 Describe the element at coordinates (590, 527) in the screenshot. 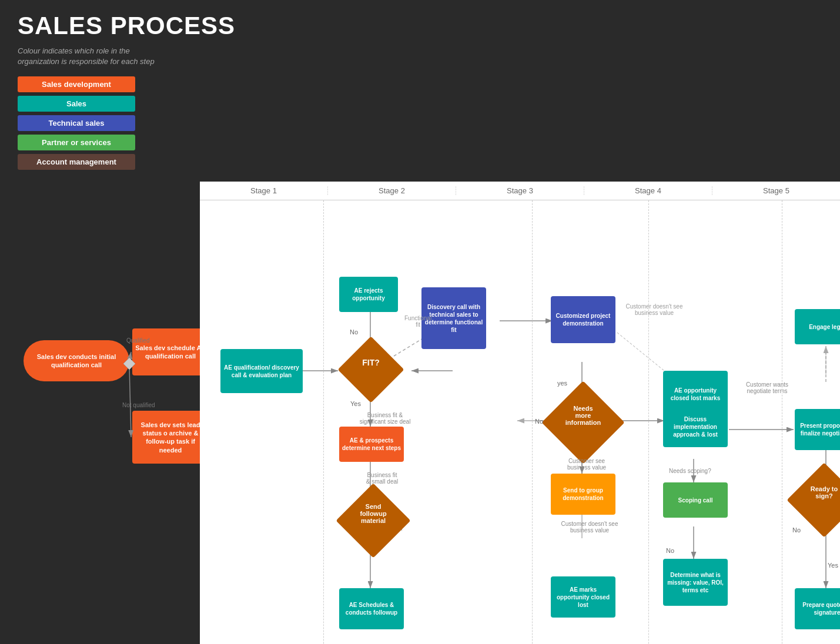

I see `label-customer-no-value-bottom: Customer doesn't seebusiness value` at that location.